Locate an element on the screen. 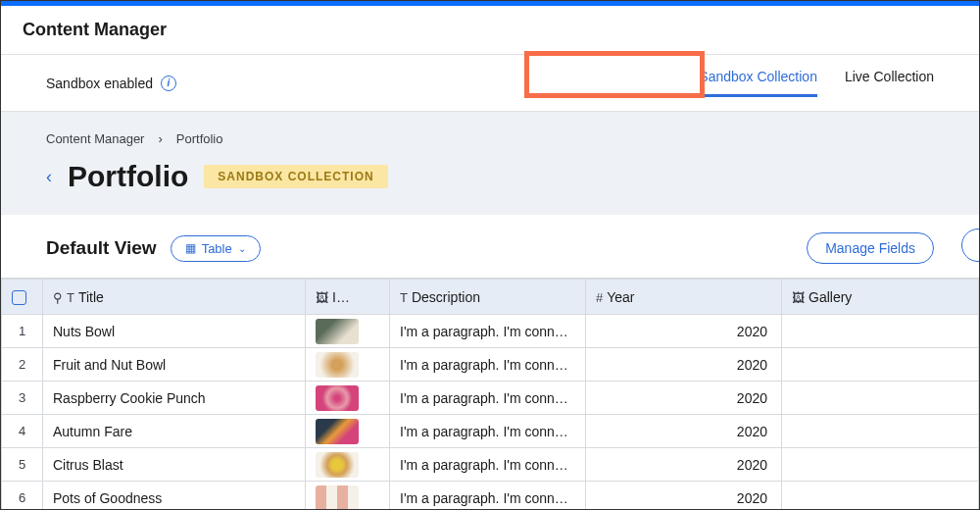 The width and height of the screenshot is (980, 510). checkbox-icon is located at coordinates (20, 298).